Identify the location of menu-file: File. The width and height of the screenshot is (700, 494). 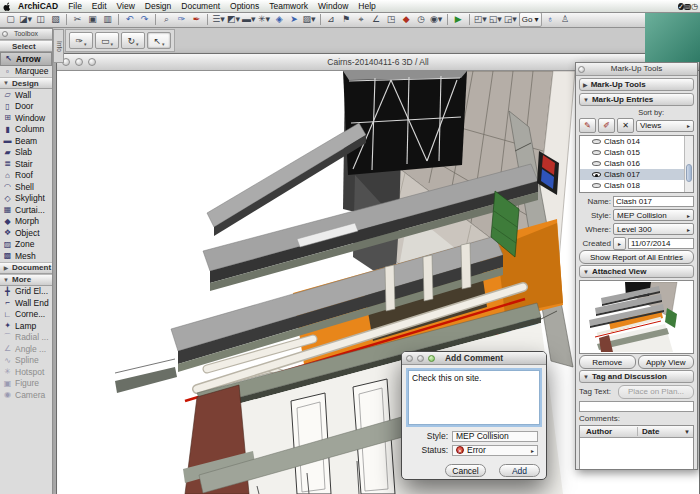
(75, 6).